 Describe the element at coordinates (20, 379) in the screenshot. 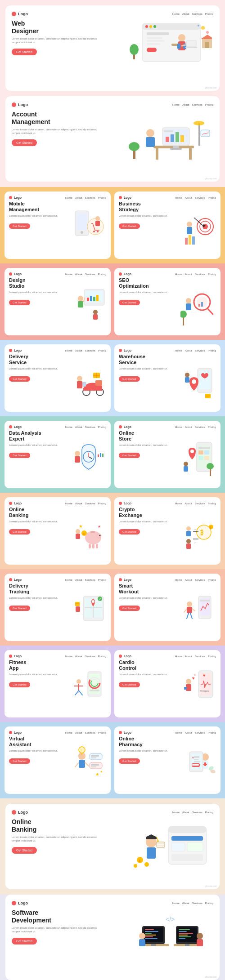

I see `btn-delivery: Get Started` at that location.